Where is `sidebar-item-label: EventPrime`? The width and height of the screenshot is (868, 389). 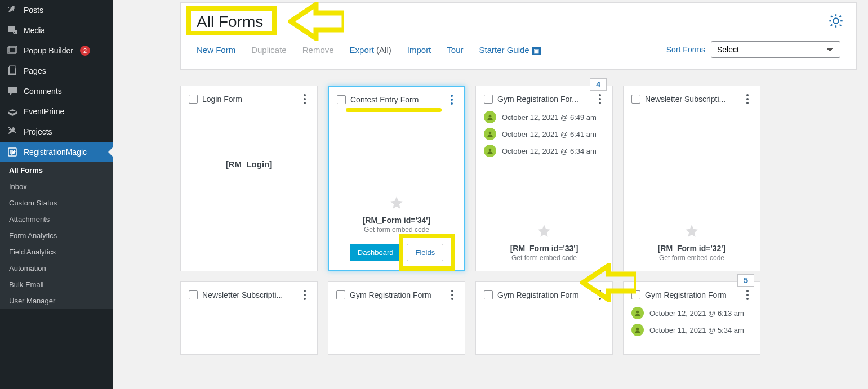
sidebar-item-label: EventPrime is located at coordinates (44, 111).